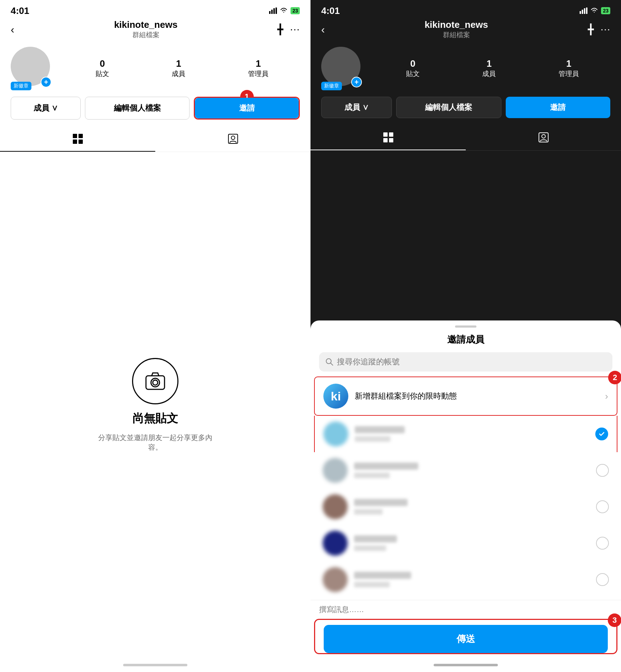  Describe the element at coordinates (78, 139) in the screenshot. I see `left-tab-grid` at that location.